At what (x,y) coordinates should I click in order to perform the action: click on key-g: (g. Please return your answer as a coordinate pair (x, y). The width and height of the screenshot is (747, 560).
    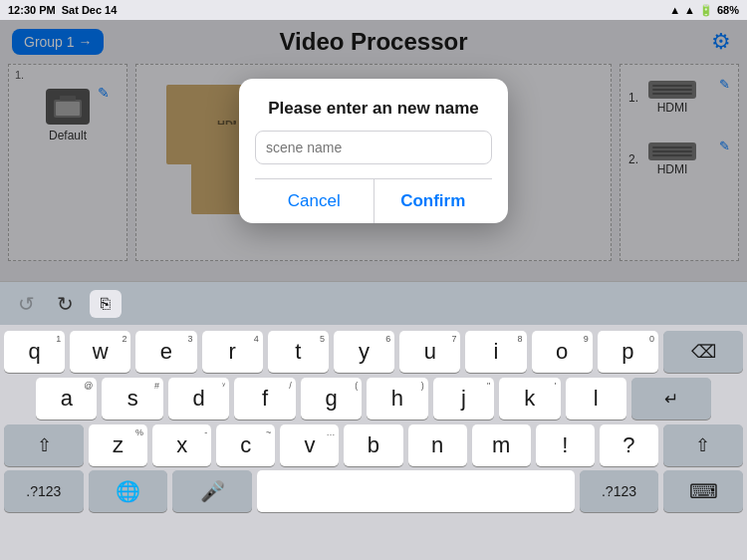
    Looking at the image, I should click on (331, 399).